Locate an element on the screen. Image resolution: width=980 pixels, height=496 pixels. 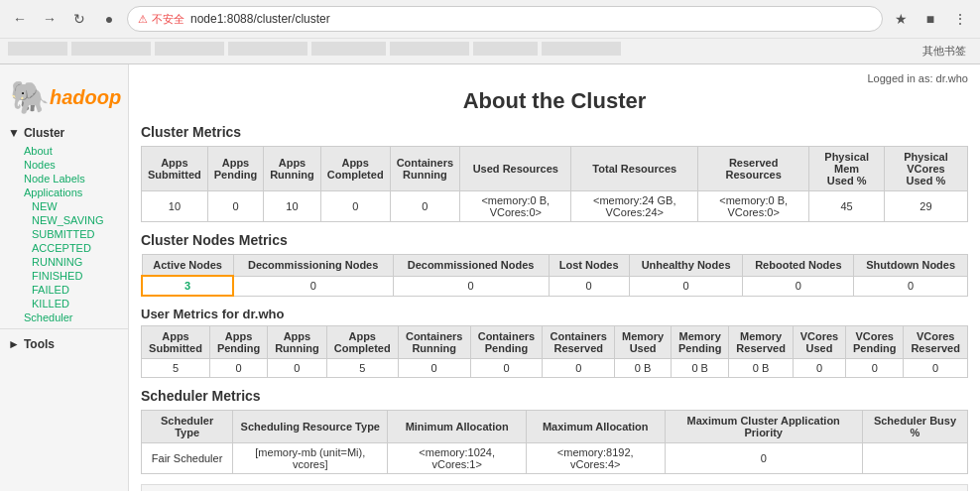
hadoop-logo-text: hadoop is located at coordinates (85, 97).